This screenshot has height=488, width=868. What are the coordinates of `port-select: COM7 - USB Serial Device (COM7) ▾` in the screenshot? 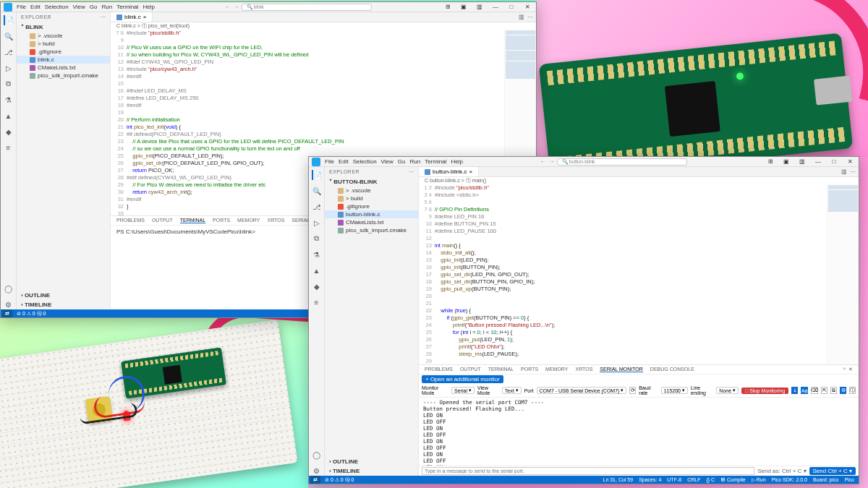 It's located at (582, 390).